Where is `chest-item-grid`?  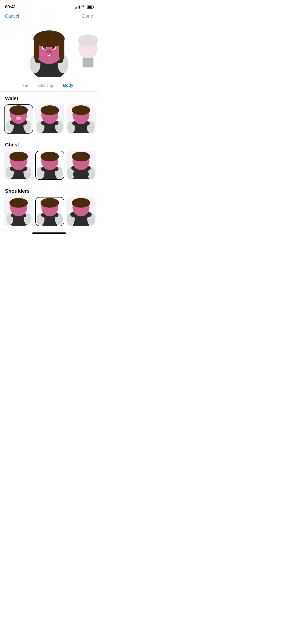
chest-item-grid is located at coordinates (49, 167).